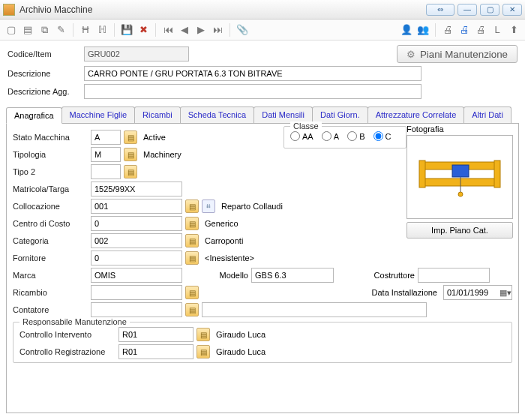  I want to click on tabstrip: Anagrafica Macchine Figlie Ricambi Sched…, so click(262, 116).